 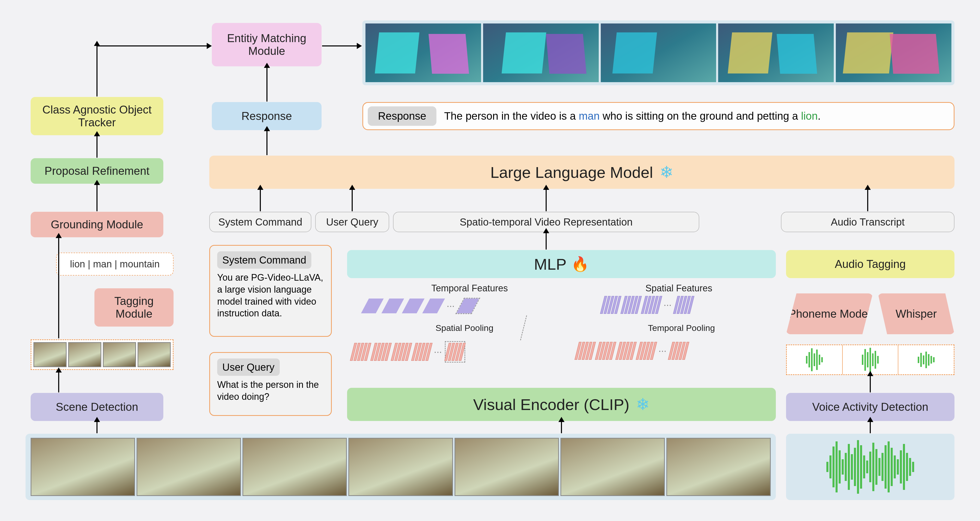 I want to click on response-suffix: ., so click(x=819, y=116).